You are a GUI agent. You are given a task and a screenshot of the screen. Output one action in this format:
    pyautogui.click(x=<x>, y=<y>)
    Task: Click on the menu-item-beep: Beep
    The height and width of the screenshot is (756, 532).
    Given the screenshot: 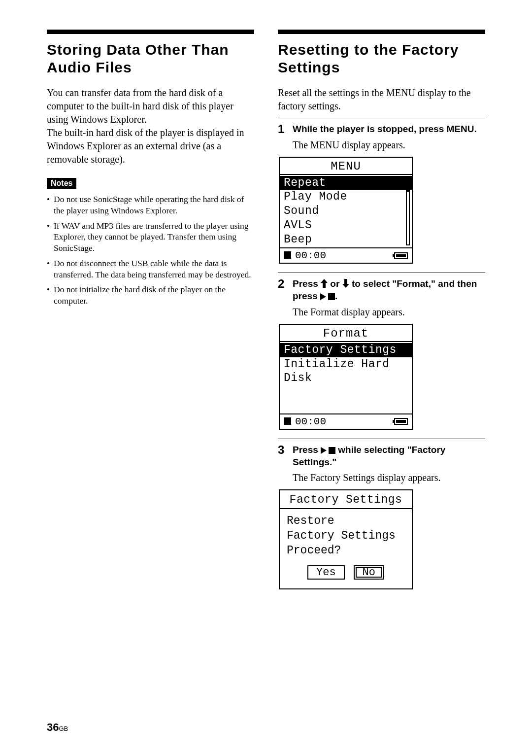 What is the action you would take?
    pyautogui.click(x=346, y=240)
    